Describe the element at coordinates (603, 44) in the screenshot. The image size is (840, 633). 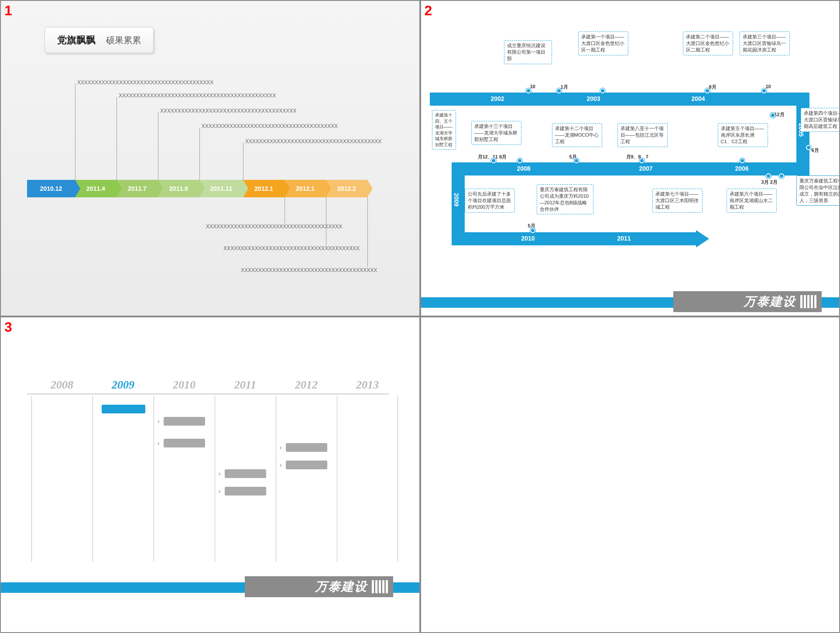
I see `event-box: 承建第一个项目——大渡口区金色世纪小区一期工程` at that location.